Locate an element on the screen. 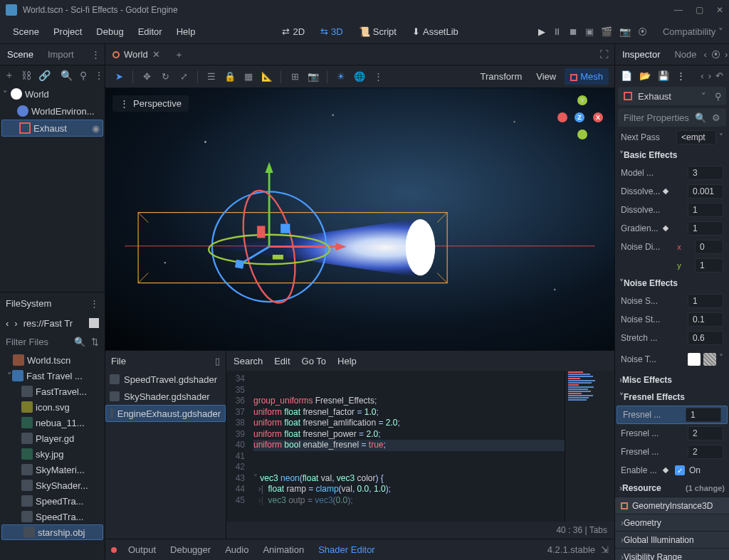 The width and height of the screenshot is (729, 560). tab-node: Node is located at coordinates (685, 54).